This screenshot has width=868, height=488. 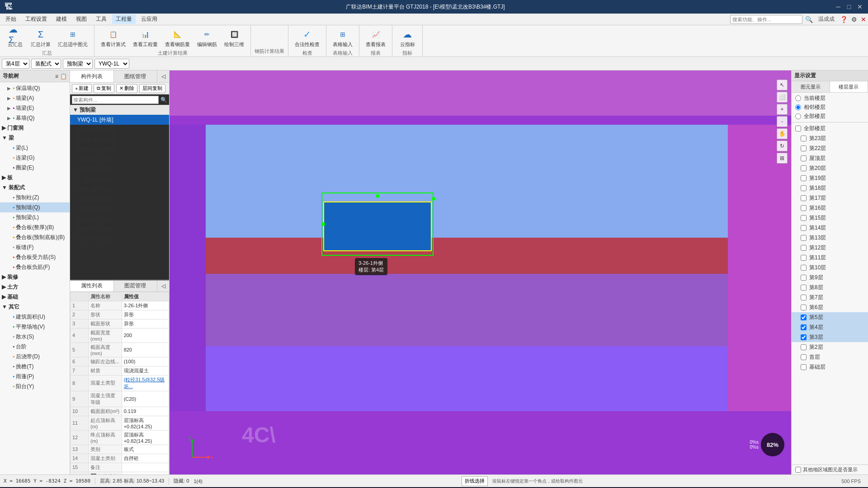 What do you see at coordinates (35, 277) in the screenshot?
I see `tree-cat-zhuangxiu: ▶ 装修` at bounding box center [35, 277].